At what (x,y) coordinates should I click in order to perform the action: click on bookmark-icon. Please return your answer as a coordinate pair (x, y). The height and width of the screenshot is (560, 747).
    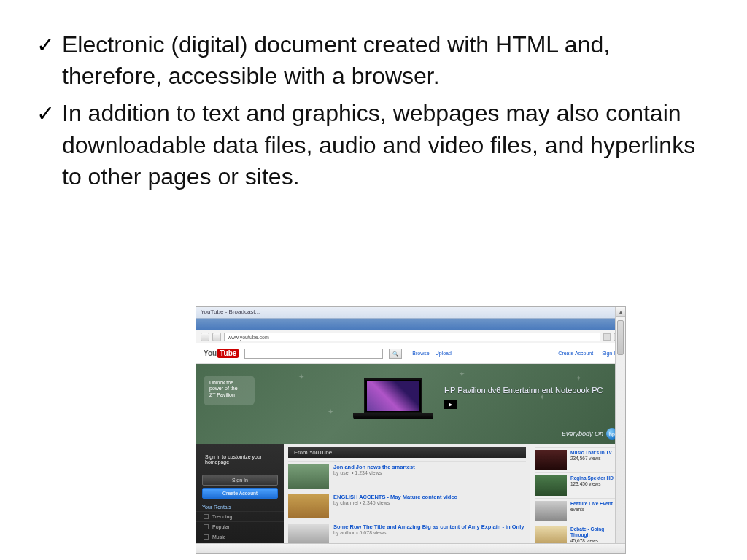
    Looking at the image, I should click on (607, 337).